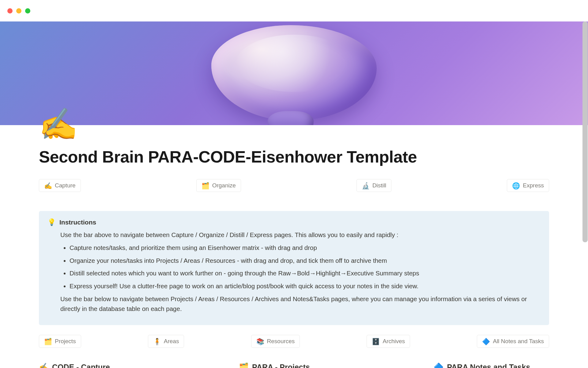 The height and width of the screenshot is (368, 588). What do you see at coordinates (379, 186) in the screenshot?
I see `nav-label: Distill` at bounding box center [379, 186].